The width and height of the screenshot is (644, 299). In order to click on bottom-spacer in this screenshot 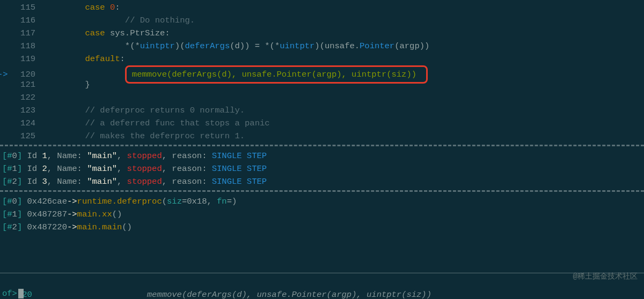, I will do `click(90, 295)`.